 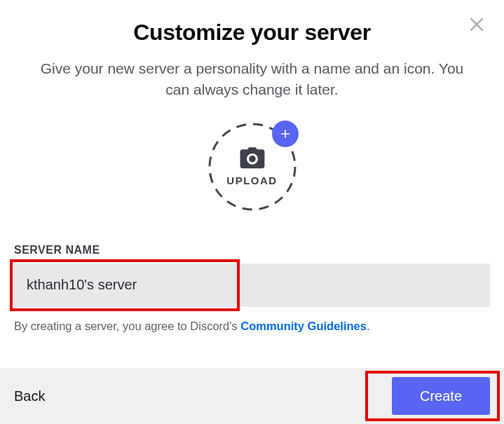 I want to click on modal-title: Customize your server, so click(x=252, y=32).